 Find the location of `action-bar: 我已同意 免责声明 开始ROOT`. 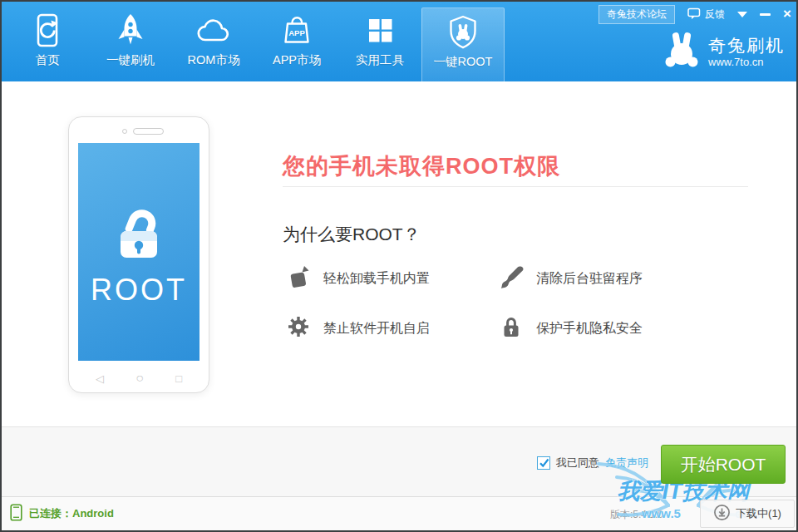

action-bar: 我已同意 免责声明 开始ROOT is located at coordinates (399, 462).